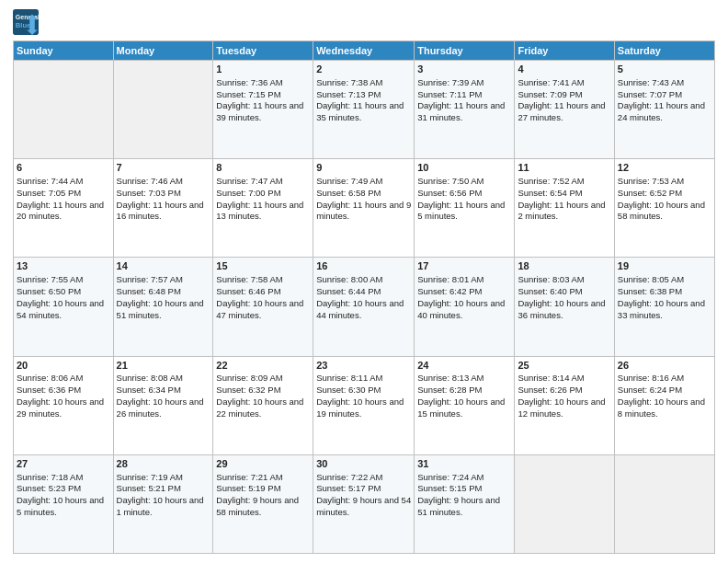 Image resolution: width=728 pixels, height=563 pixels. What do you see at coordinates (164, 182) in the screenshot?
I see `day-info: Sunrise: 7:46 AM` at bounding box center [164, 182].